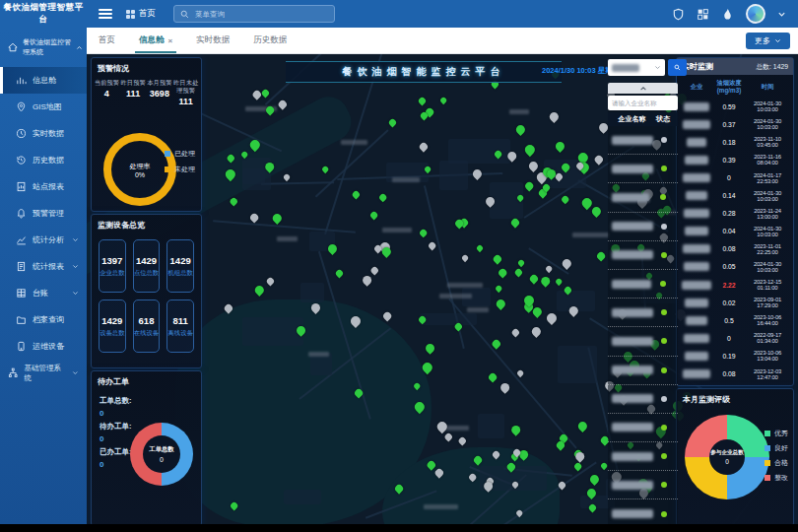 The height and width of the screenshot is (532, 798). Describe the element at coordinates (735, 232) in the screenshot. I see `realtime-row: 0.042024-01-30 10:03:00` at that location.